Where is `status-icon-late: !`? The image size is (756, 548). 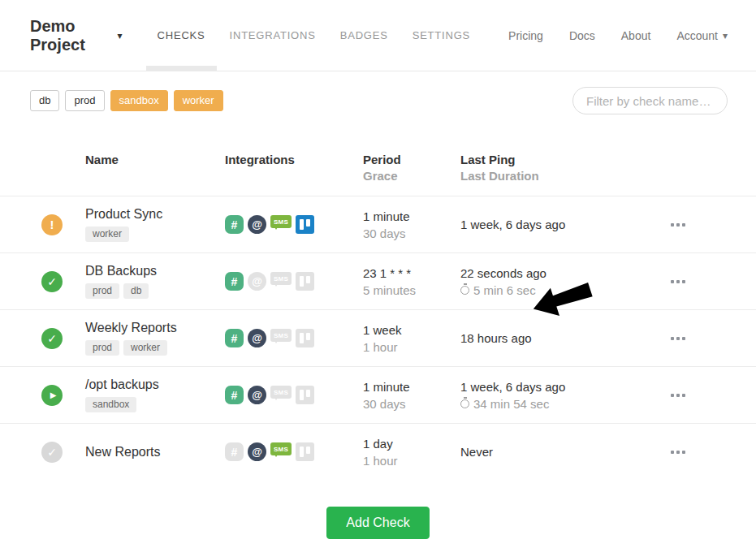 status-icon-late: ! is located at coordinates (52, 225).